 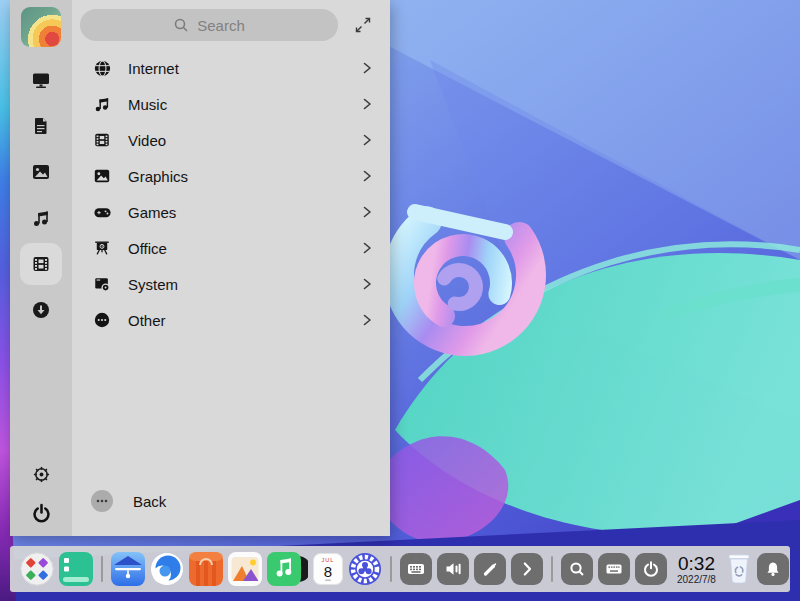 What do you see at coordinates (416, 569) in the screenshot?
I see `keyboard-icon` at bounding box center [416, 569].